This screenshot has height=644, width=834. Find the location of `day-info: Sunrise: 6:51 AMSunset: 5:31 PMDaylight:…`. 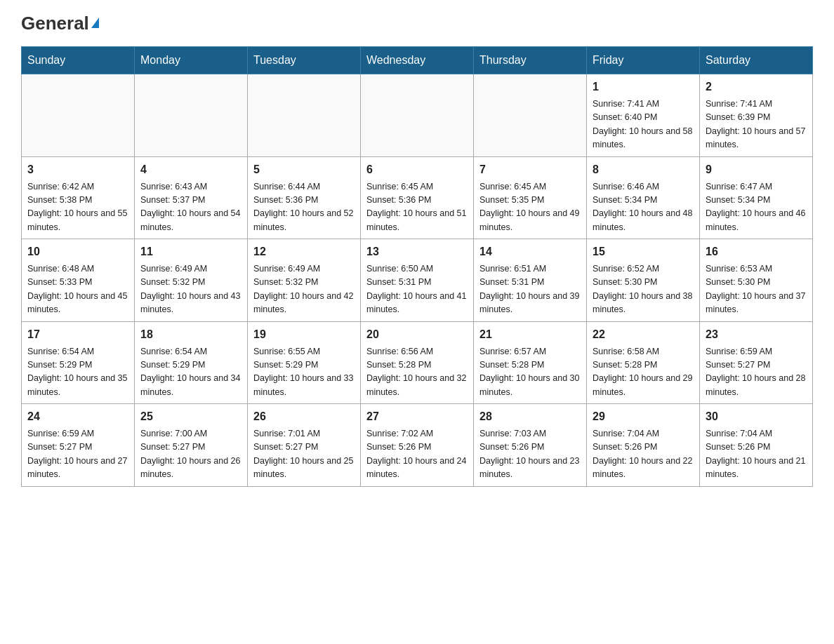

day-info: Sunrise: 6:51 AMSunset: 5:31 PMDaylight:… is located at coordinates (530, 290).